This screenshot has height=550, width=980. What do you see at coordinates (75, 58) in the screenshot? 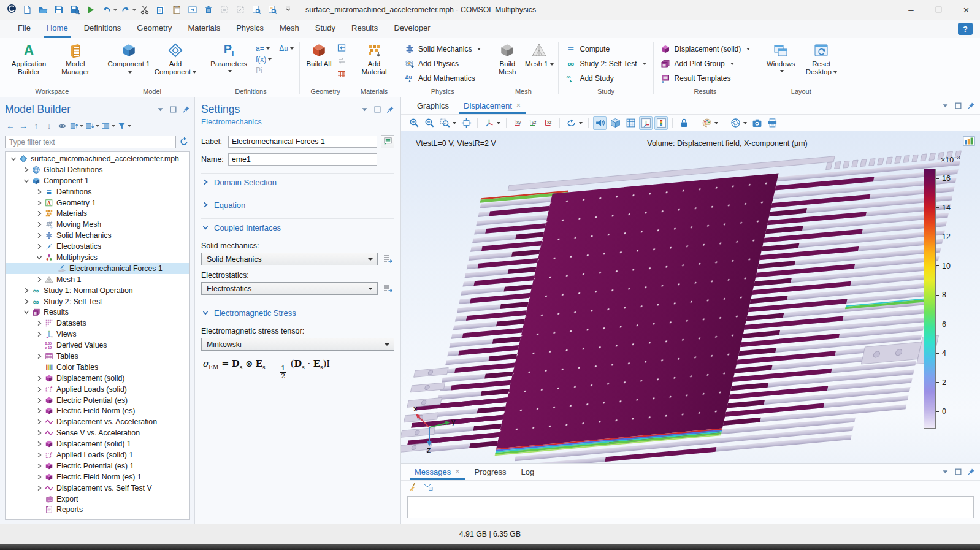
I see `model-manager-button: Model Manager` at bounding box center [75, 58].